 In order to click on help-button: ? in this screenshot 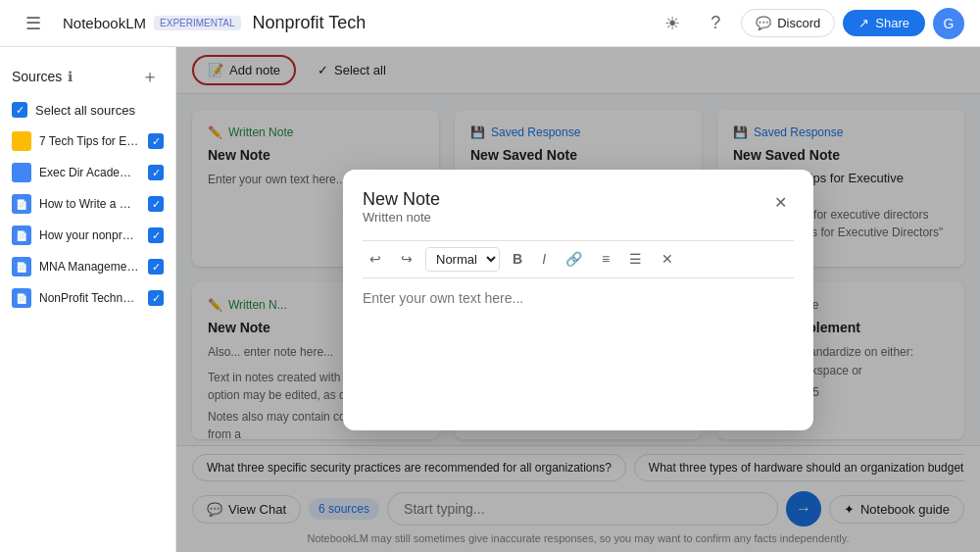, I will do `click(715, 24)`.